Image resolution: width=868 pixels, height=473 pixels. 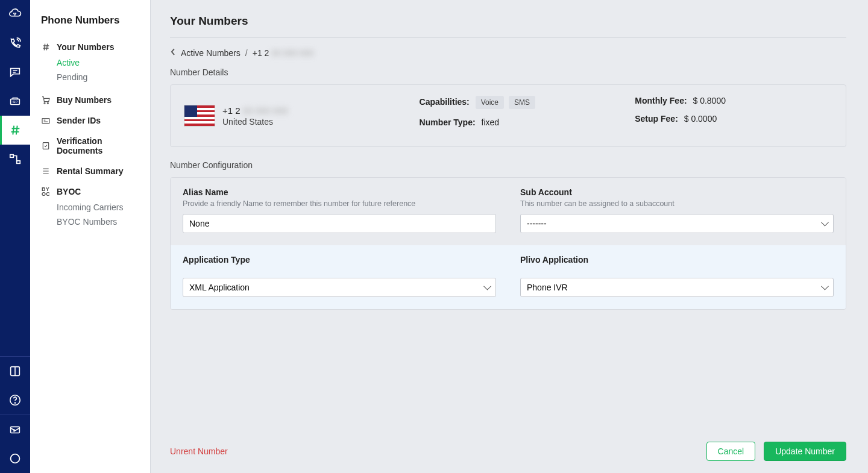 What do you see at coordinates (46, 100) in the screenshot?
I see `cart-icon` at bounding box center [46, 100].